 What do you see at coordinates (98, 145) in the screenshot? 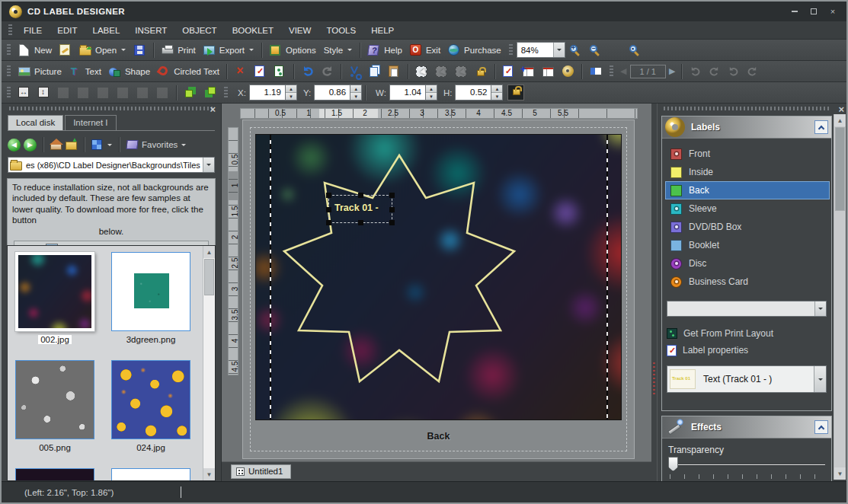
I see `view-mode-button` at bounding box center [98, 145].